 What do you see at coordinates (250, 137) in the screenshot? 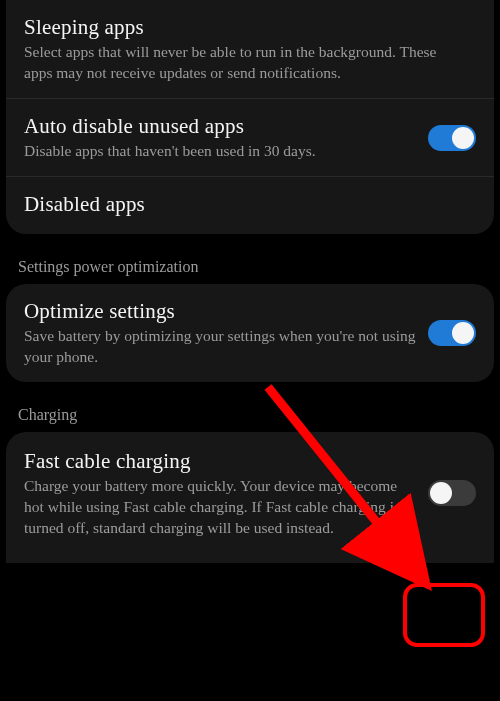
I see `auto-disable-row: Auto disable unused apps Disable apps th…` at bounding box center [250, 137].